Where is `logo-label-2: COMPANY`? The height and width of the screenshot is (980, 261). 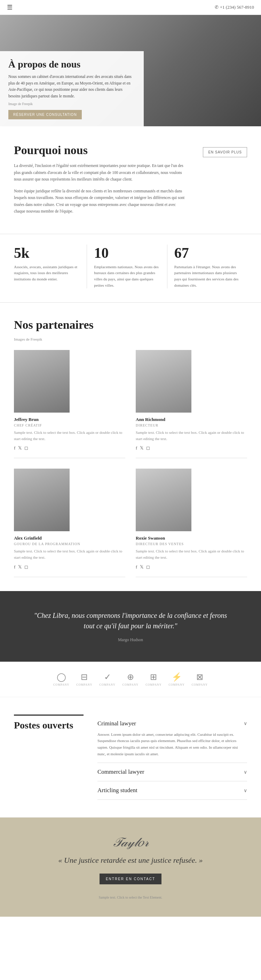 logo-label-2: COMPANY is located at coordinates (84, 685).